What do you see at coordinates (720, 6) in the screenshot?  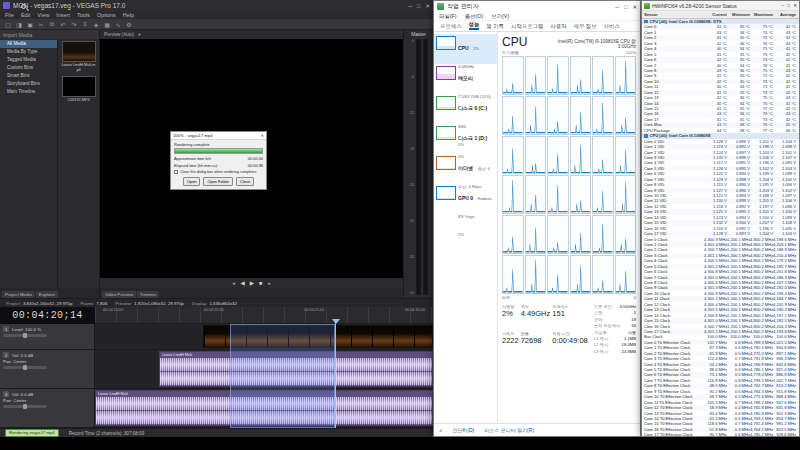 I see `hwinfo-titlebar: HWiNFO64 v6.28-4200 Sensor Status ─ □ ✕` at bounding box center [720, 6].